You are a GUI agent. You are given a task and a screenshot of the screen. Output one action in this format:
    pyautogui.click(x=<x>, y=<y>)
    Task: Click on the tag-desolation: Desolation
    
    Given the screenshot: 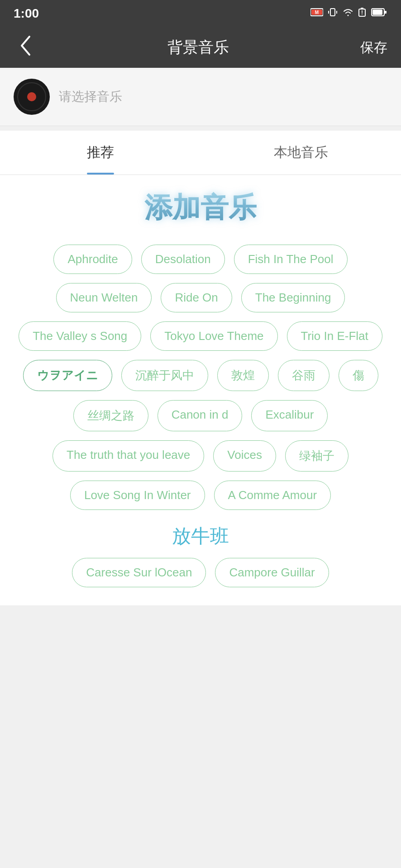 What is the action you would take?
    pyautogui.click(x=183, y=259)
    